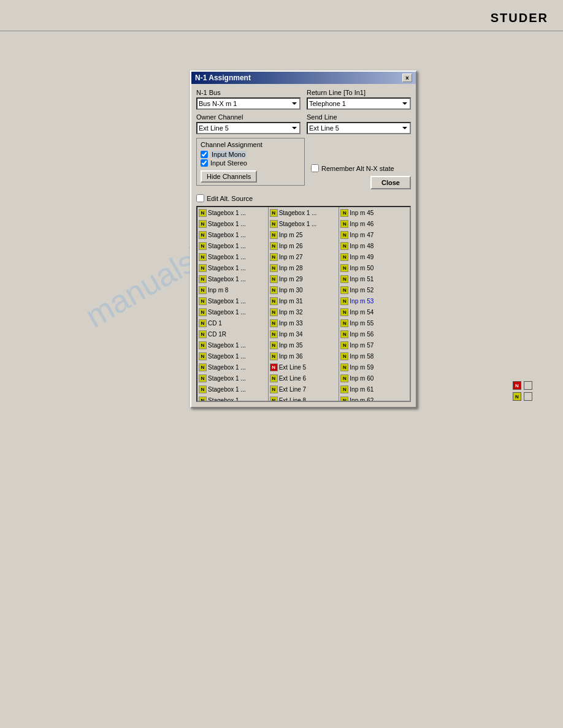  I want to click on list-item: NInp m 49, so click(374, 257).